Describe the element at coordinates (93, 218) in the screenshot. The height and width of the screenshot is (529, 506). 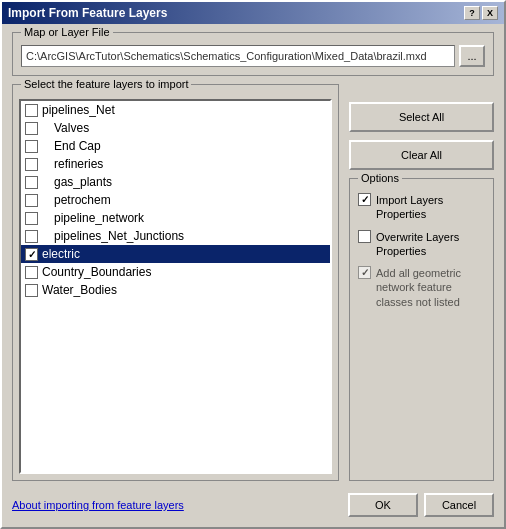
I see `layer-item-label: pipeline_network` at that location.